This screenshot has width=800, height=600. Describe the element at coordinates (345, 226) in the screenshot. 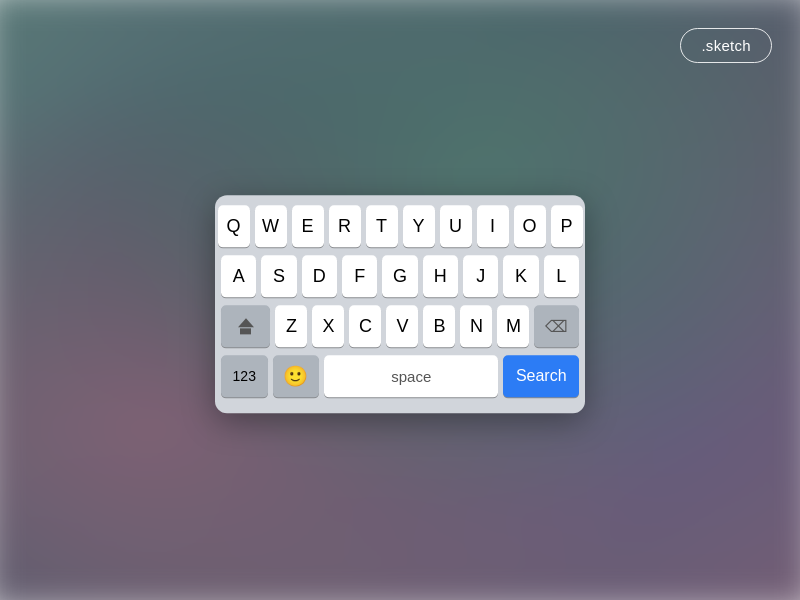

I see `key-r: R` at that location.